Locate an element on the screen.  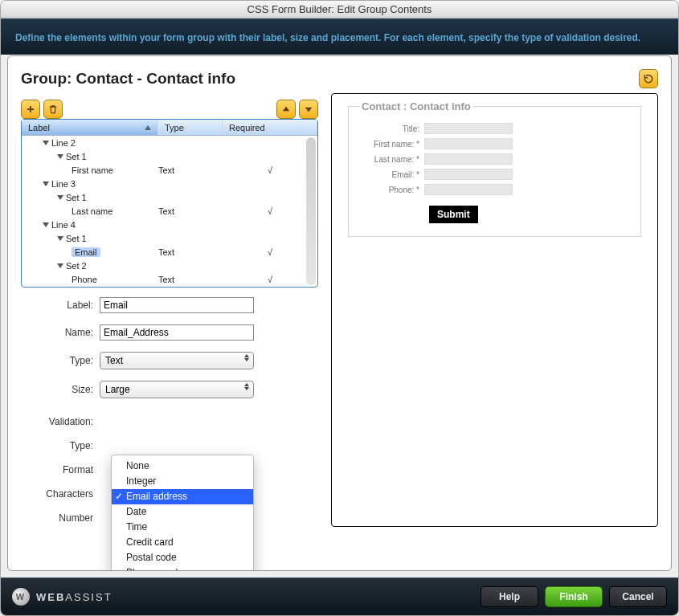
dropdown-option: None is located at coordinates (182, 466).